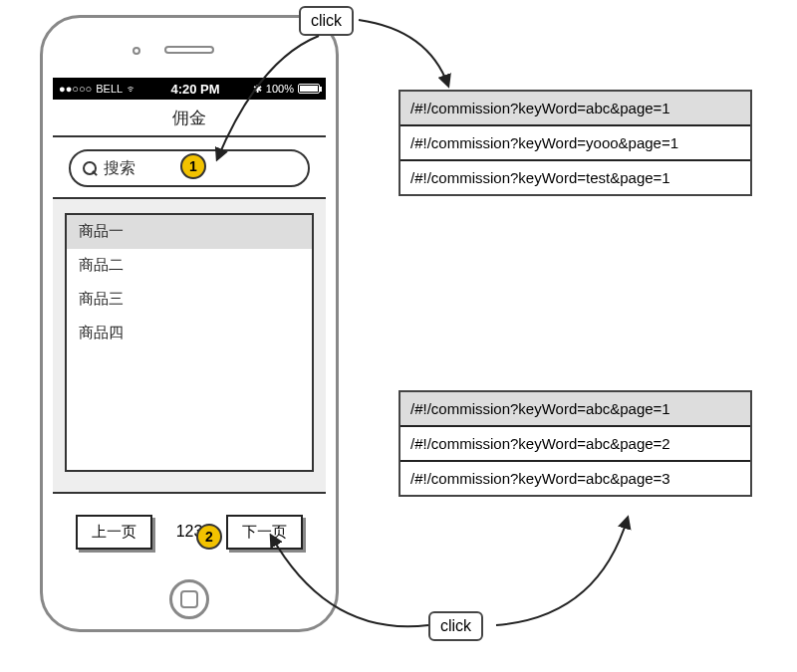 The height and width of the screenshot is (672, 797). I want to click on battery-icon, so click(309, 89).